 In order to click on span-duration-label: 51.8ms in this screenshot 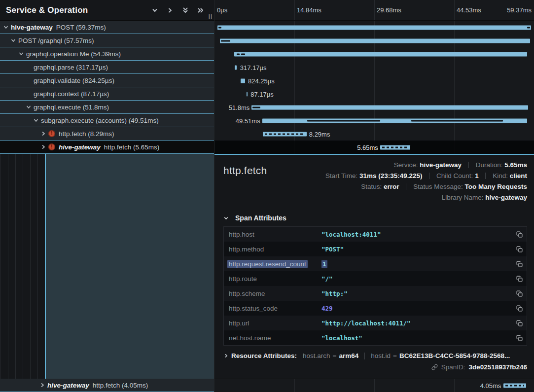, I will do `click(240, 107)`.